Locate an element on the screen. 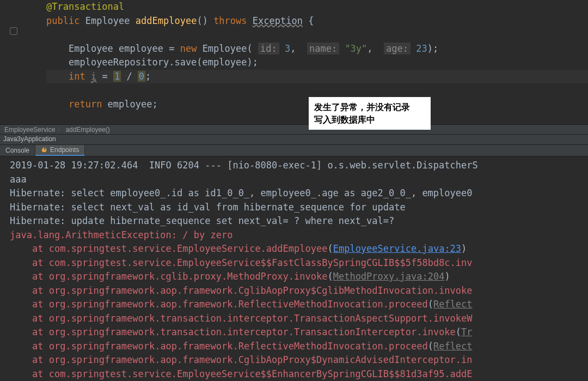 The height and width of the screenshot is (381, 588). tab-endpoints: Endpoints is located at coordinates (60, 150).